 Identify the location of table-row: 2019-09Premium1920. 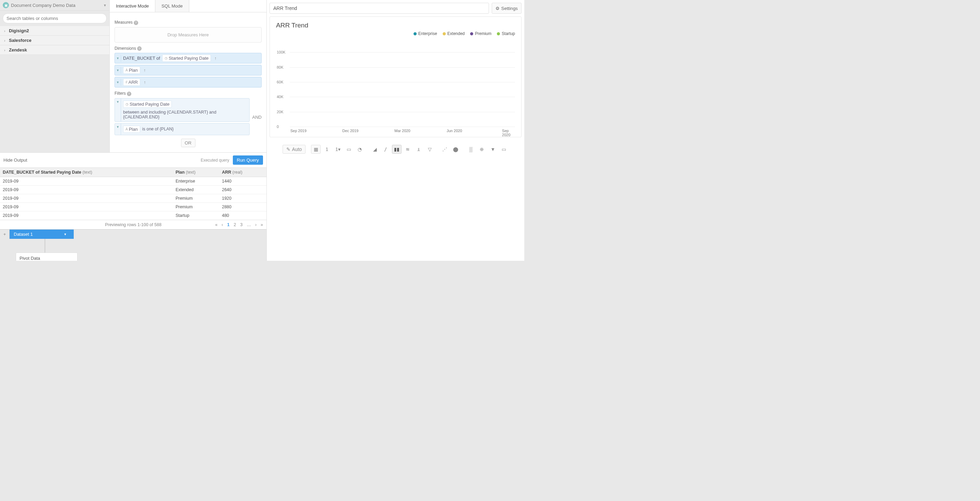
(133, 199).